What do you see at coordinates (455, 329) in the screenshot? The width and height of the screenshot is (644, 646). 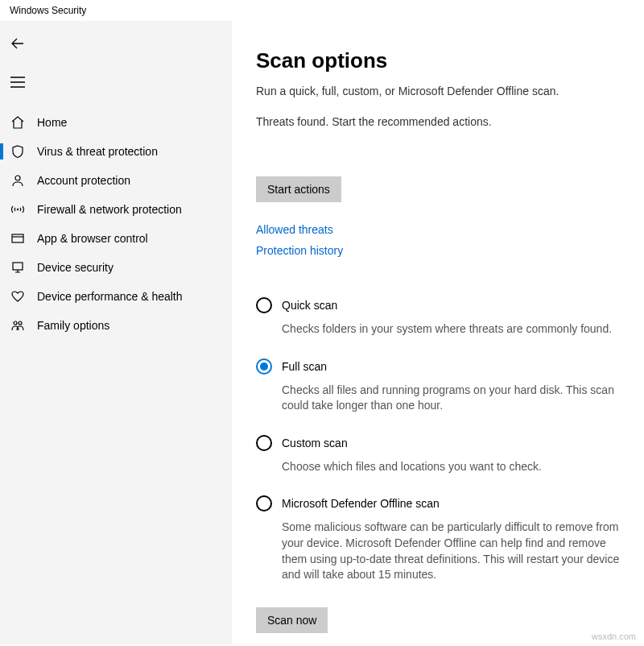 I see `radio-description: Checks folders in your system where thre…` at bounding box center [455, 329].